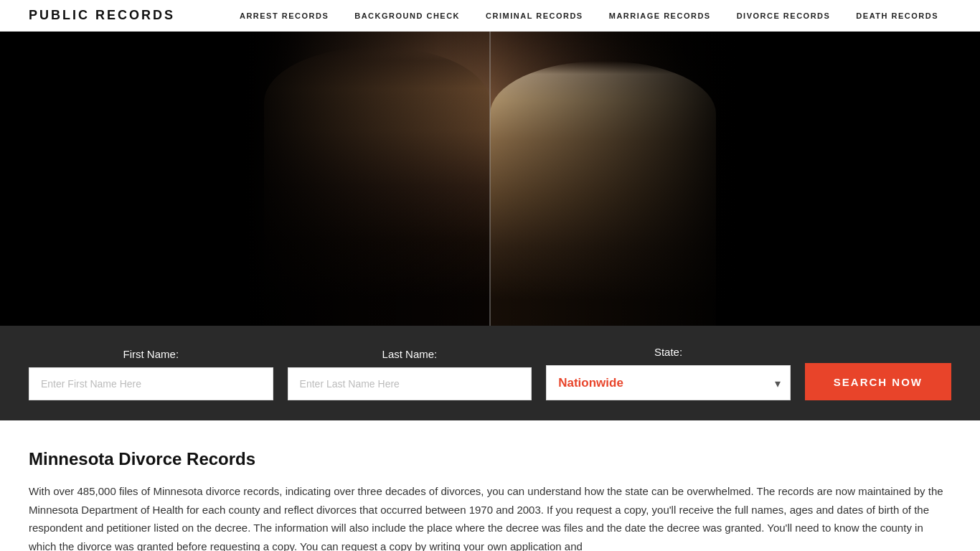 Image resolution: width=980 pixels, height=551 pixels. I want to click on state-select-wrapper: NationwideAlabamaAlaskaArizonaArkansasCa…, so click(669, 383).